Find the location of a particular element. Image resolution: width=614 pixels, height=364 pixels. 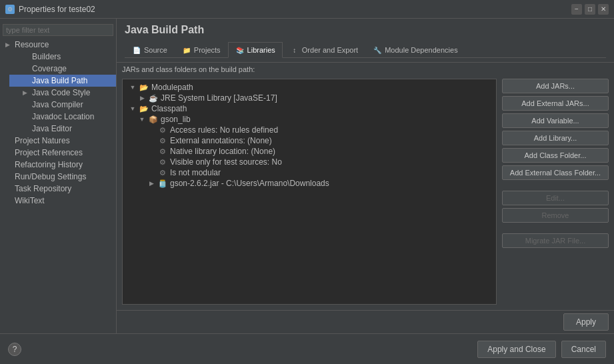

sidebar-items: ▶ResourceBuildersCoverageJava Build Path… is located at coordinates (58, 123).